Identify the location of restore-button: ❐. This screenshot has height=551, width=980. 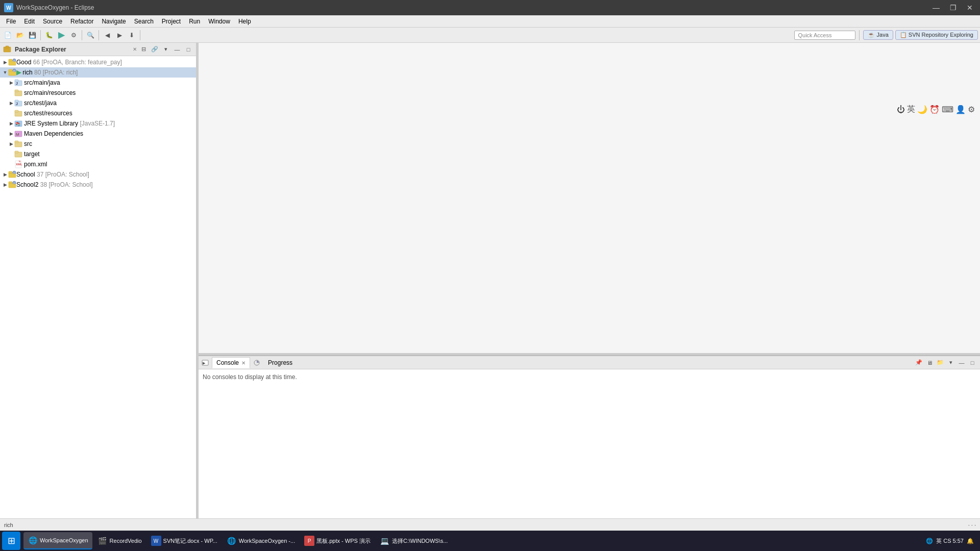
(953, 8).